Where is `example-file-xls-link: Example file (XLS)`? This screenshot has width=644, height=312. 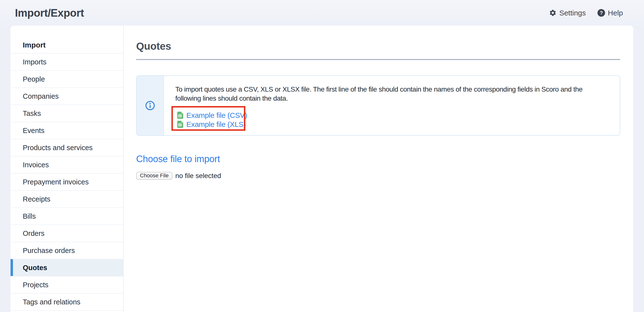 example-file-xls-link: Example file (XLS) is located at coordinates (391, 124).